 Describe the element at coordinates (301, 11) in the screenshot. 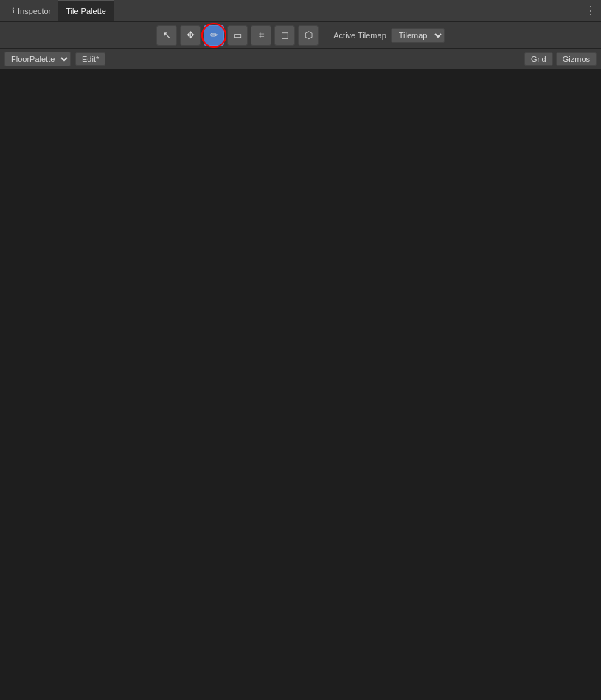

I see `tab-bar: ℹ Inspector Tile Palette ⋮` at that location.